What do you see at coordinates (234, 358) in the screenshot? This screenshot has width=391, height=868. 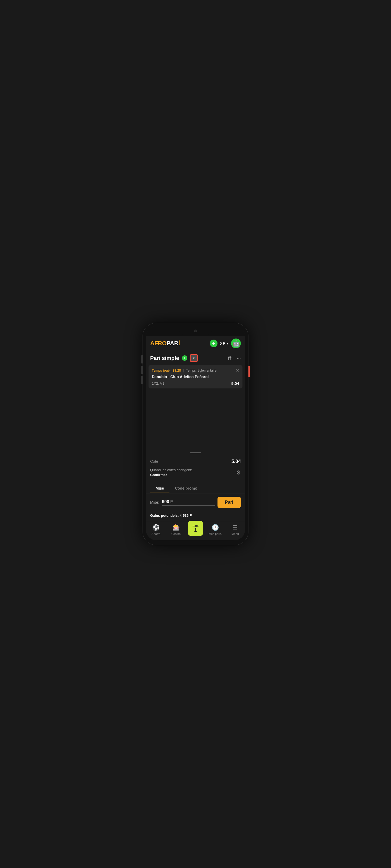 I see `bet-slip-actions: 🗑 ···` at bounding box center [234, 358].